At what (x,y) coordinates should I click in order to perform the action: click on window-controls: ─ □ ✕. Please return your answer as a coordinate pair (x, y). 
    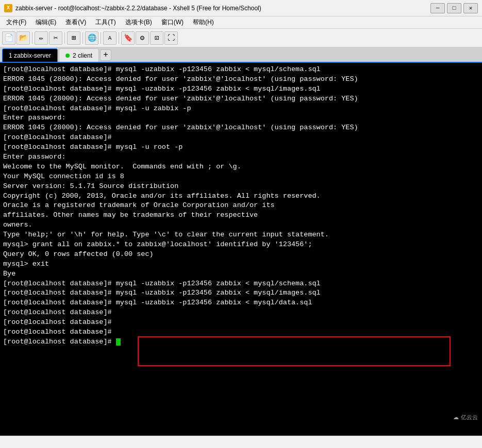
    Looking at the image, I should click on (454, 8).